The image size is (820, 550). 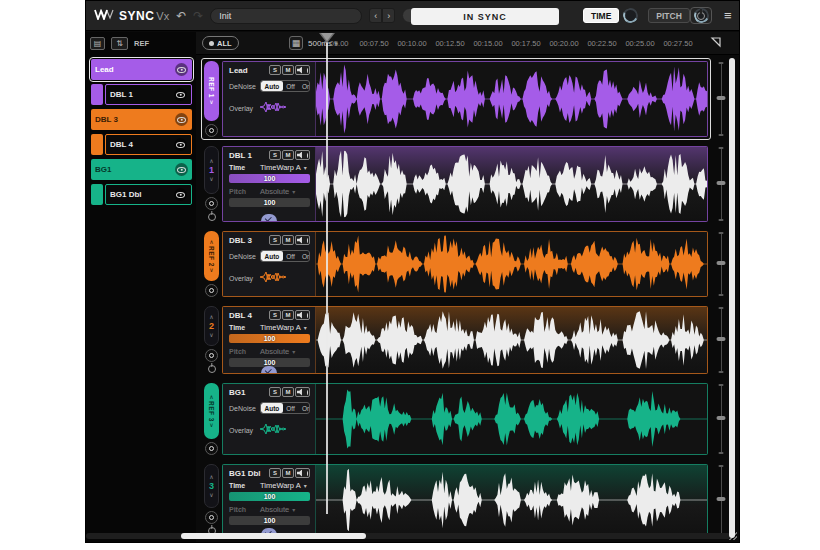 What do you see at coordinates (286, 16) in the screenshot?
I see `preset-name-input` at bounding box center [286, 16].